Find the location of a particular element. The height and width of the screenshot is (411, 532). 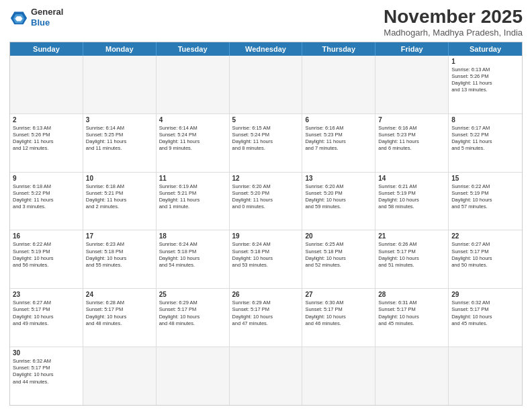

day-info: Sunrise: 6:30 AM Sunset: 5:17 PM Dayligh… is located at coordinates (339, 313).